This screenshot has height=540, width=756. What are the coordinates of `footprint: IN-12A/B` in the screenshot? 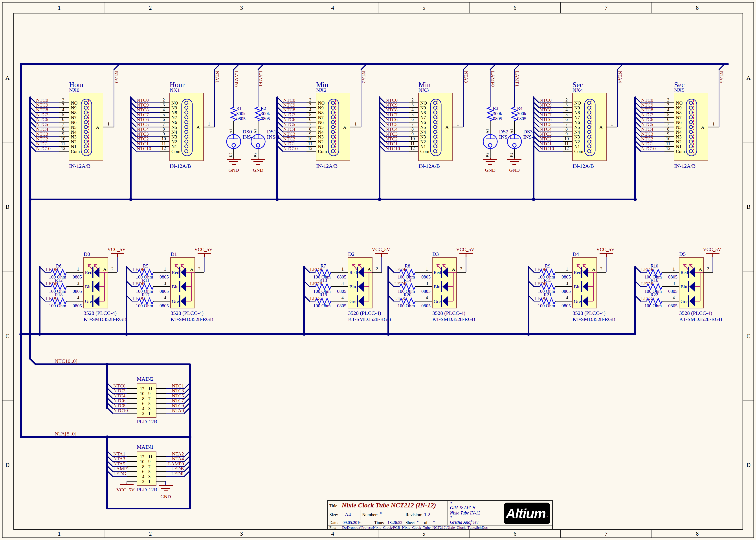 It's located at (685, 166).